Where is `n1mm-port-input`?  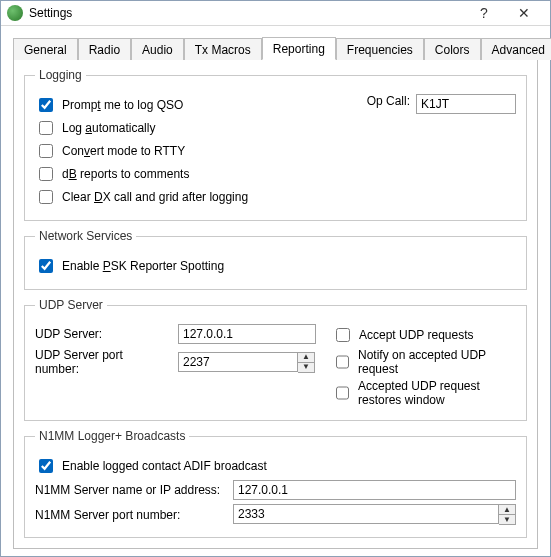
n1mm-port-input is located at coordinates (366, 514).